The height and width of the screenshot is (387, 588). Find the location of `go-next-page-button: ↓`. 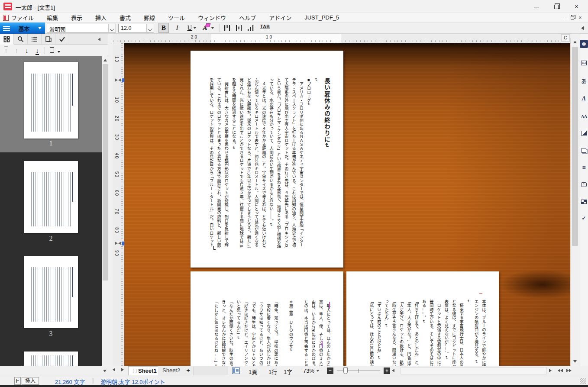

go-next-page-button: ↓ is located at coordinates (27, 51).